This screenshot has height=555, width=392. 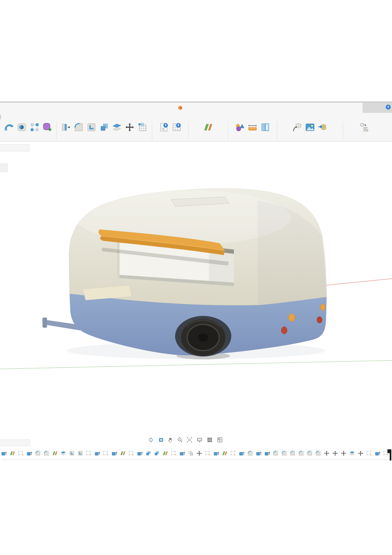 What do you see at coordinates (310, 138) in the screenshot?
I see `group-label-inserer` at bounding box center [310, 138].